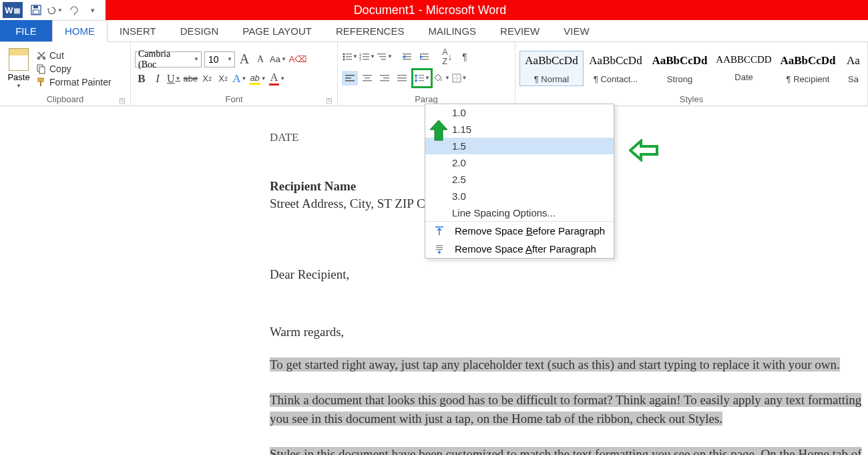  I want to click on strikethrough-button: abe, so click(190, 79).